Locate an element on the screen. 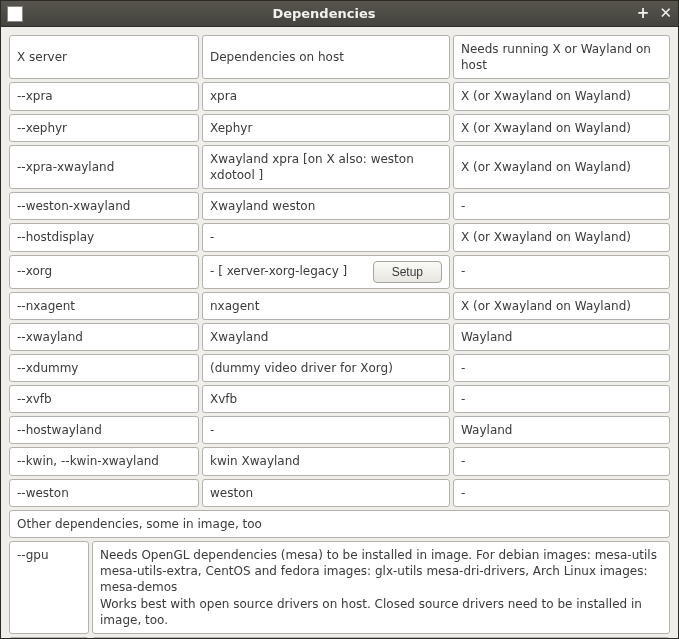 The image size is (679, 639). dep-cell: Xephyr is located at coordinates (326, 128).